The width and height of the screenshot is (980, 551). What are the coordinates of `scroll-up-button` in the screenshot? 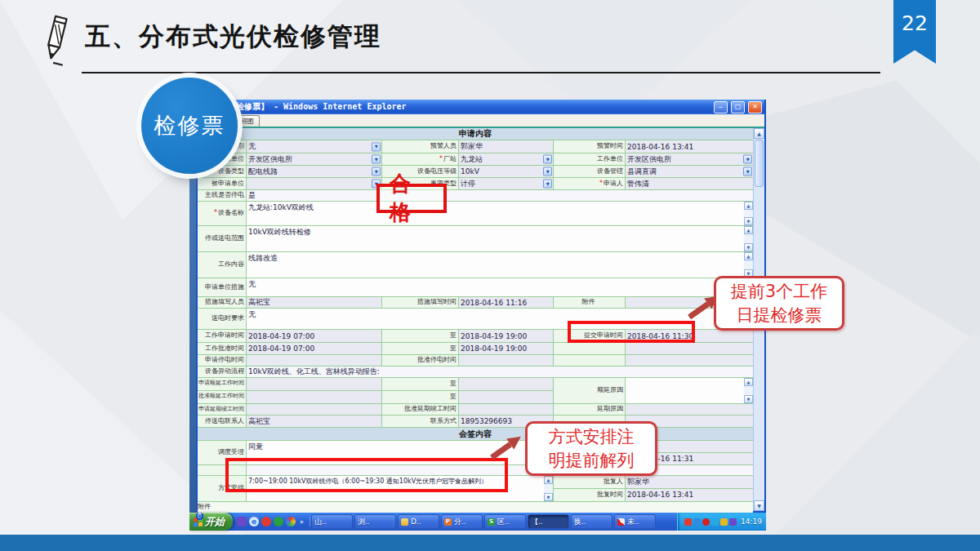 It's located at (760, 134).